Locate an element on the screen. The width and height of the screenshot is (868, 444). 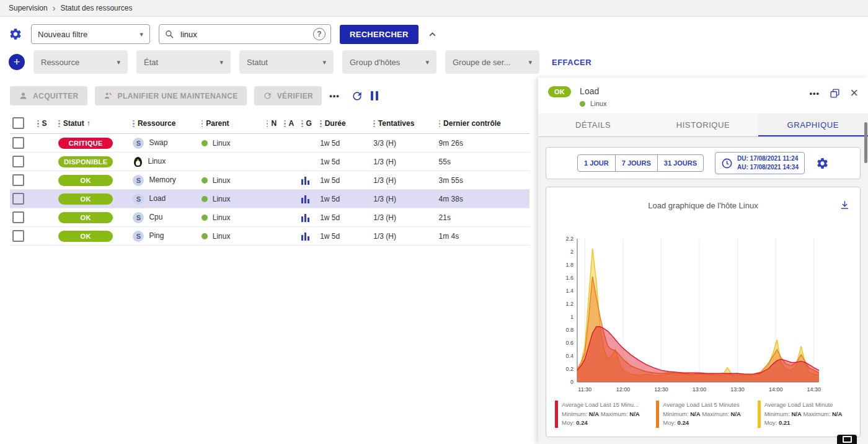
column-header: A is located at coordinates (290, 123).